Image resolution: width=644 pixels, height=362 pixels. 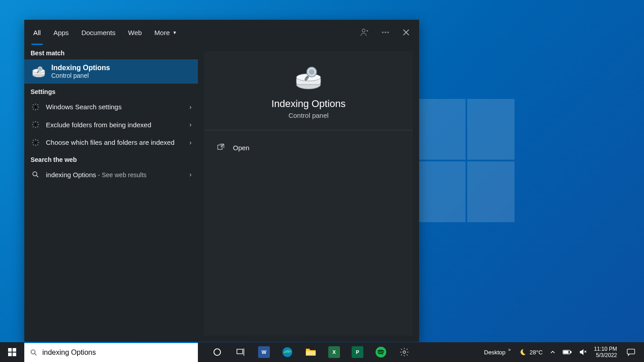 What do you see at coordinates (510, 350) in the screenshot?
I see `overflow-icon: »` at bounding box center [510, 350].